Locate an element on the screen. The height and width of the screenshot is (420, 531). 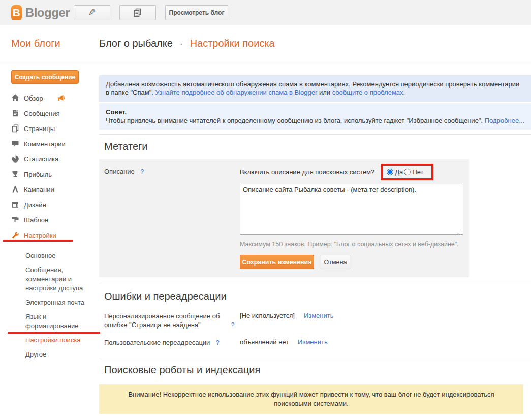
sidebar-item-earnings: Прибыль is located at coordinates (50, 174).